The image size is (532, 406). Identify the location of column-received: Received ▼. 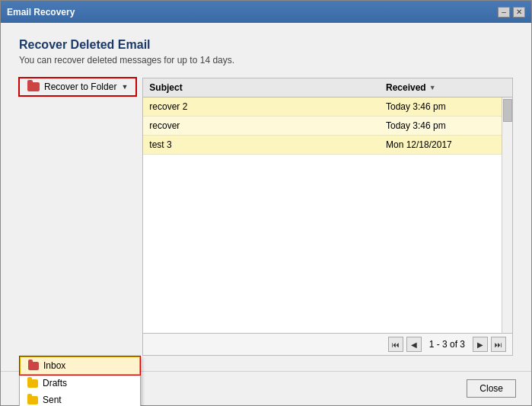
(441, 88).